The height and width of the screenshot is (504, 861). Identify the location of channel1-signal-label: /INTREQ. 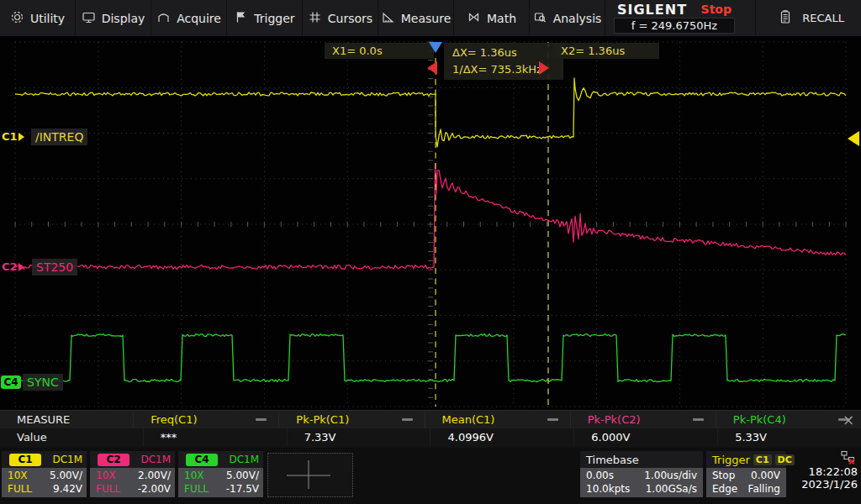
(59, 137).